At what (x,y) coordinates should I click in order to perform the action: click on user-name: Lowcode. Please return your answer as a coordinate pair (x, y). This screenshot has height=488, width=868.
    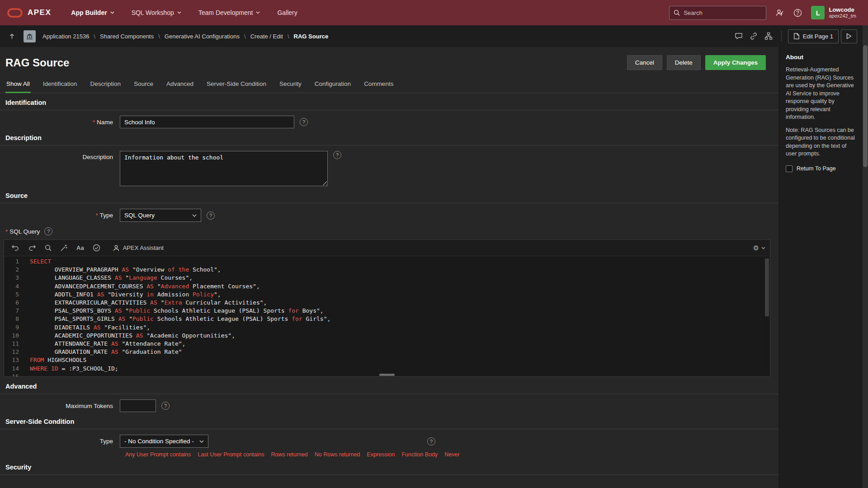
    Looking at the image, I should click on (843, 10).